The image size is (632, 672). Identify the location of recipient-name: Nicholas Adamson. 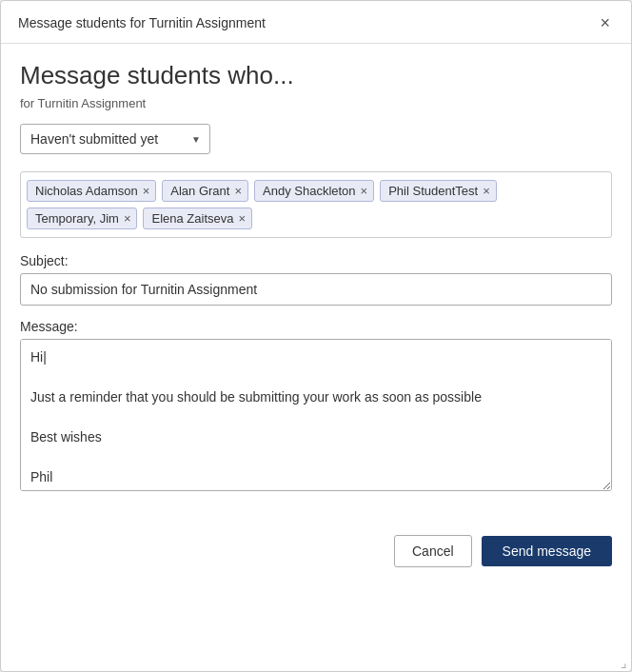
(87, 190).